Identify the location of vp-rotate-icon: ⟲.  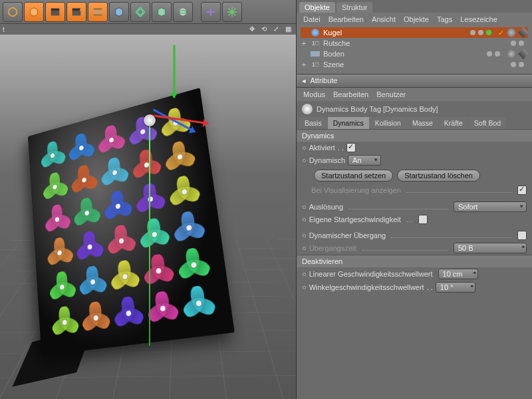
(265, 29).